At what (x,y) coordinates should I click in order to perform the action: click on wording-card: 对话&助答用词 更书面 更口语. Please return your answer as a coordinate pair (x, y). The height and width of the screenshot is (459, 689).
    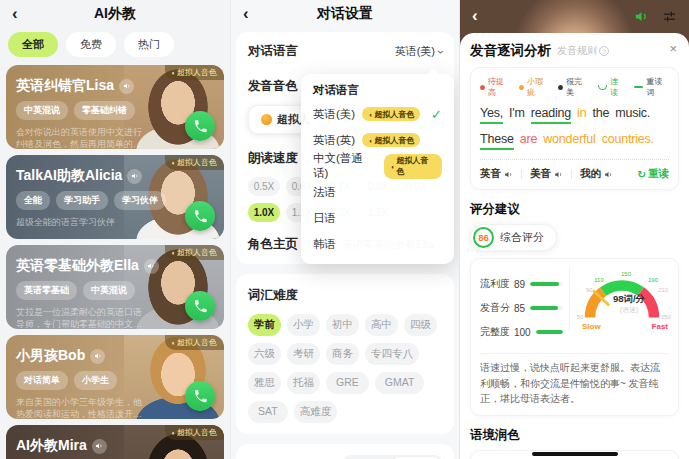
    Looking at the image, I should click on (345, 452).